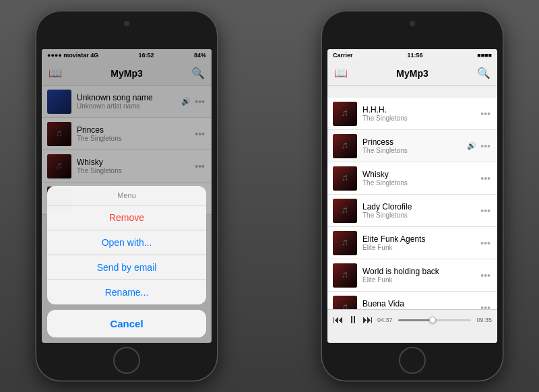 The height and width of the screenshot is (392, 539). What do you see at coordinates (420, 110) in the screenshot?
I see `right-song-name-1: H.H.H.` at bounding box center [420, 110].